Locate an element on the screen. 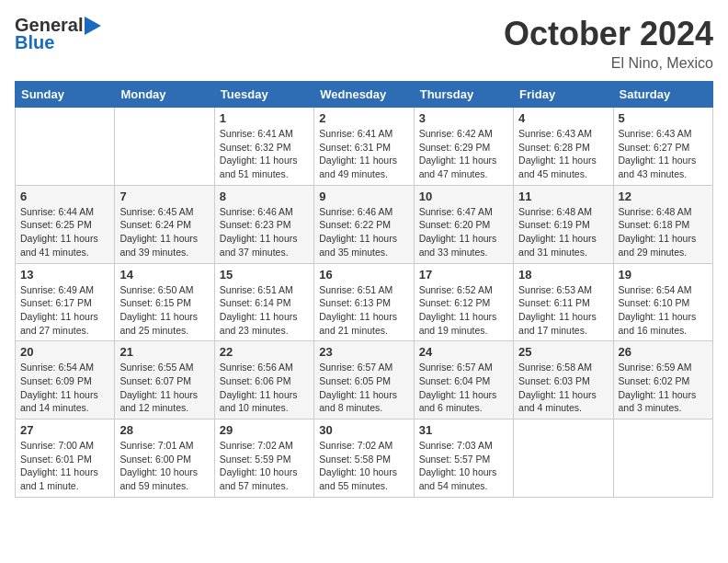 The image size is (728, 563). sunset-text: Sunset: 6:13 PM is located at coordinates (355, 303).